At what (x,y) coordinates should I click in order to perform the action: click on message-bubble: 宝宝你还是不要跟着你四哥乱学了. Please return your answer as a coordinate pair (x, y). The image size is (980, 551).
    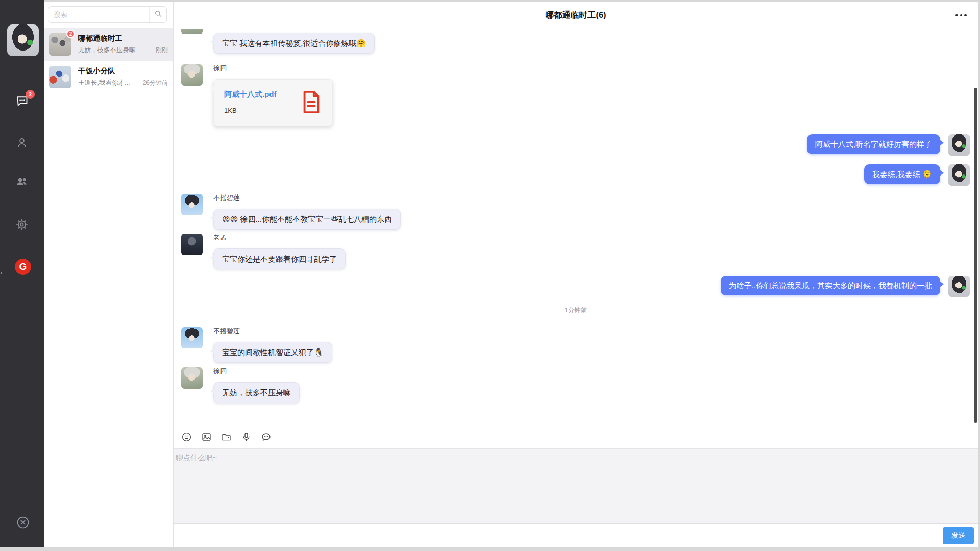
    Looking at the image, I should click on (280, 259).